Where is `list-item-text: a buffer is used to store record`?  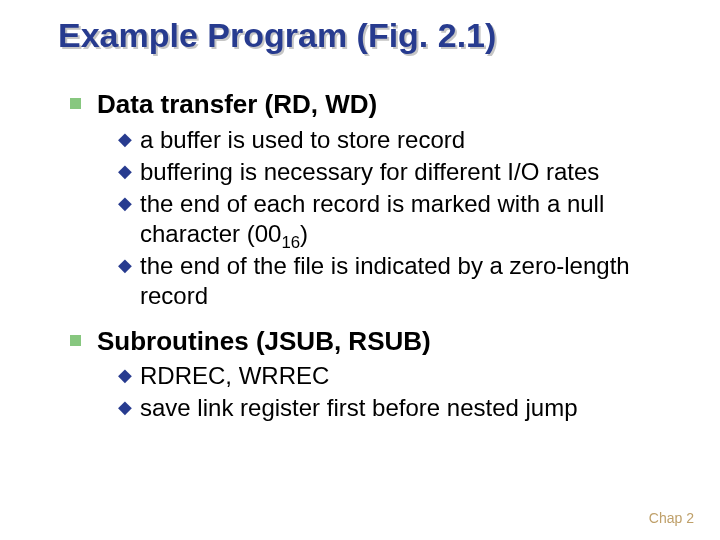
list-item-text: a buffer is used to store record is located at coordinates (302, 140).